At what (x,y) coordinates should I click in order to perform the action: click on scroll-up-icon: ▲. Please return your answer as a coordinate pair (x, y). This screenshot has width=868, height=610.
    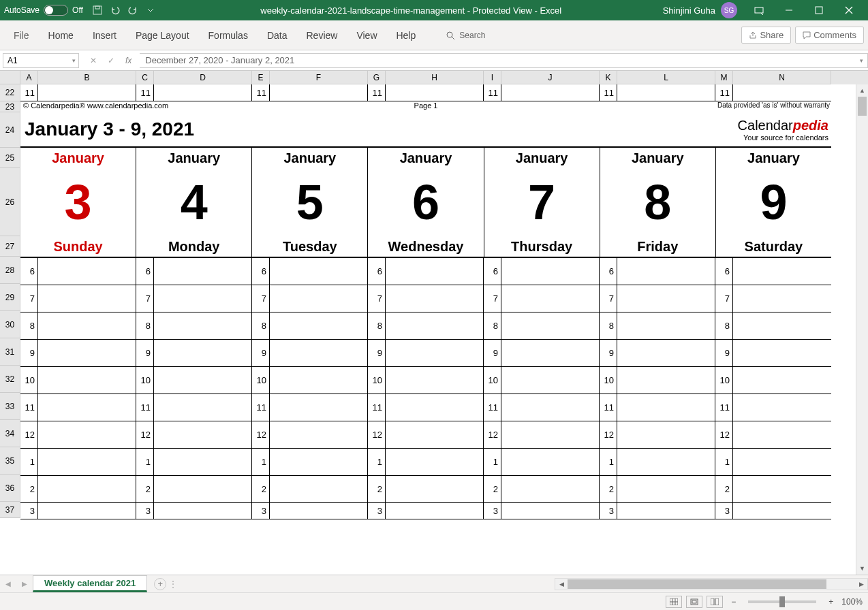
    Looking at the image, I should click on (863, 91).